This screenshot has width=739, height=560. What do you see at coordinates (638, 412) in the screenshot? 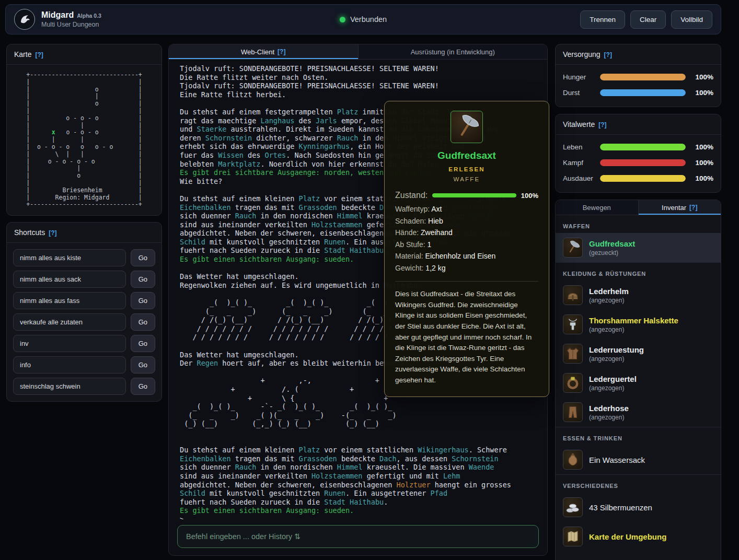
I see `inventory-item: Lederhose(angezogen)` at bounding box center [638, 412].